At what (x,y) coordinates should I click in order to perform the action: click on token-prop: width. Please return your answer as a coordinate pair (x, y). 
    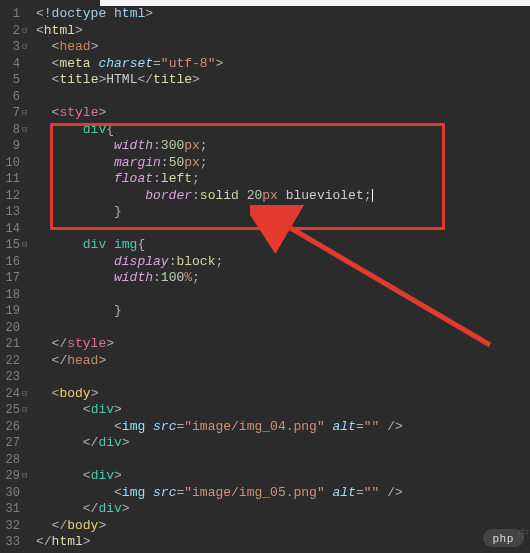
    Looking at the image, I should click on (134, 146).